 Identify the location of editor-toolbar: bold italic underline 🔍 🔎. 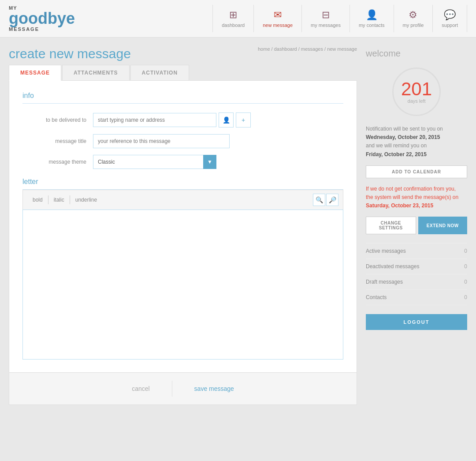
(183, 199).